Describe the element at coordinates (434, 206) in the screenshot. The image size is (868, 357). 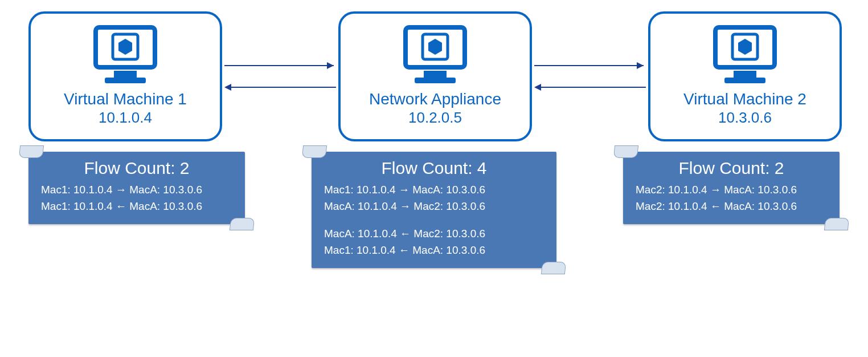
I see `flow-line: MacA: 10.1.0.4 → Mac2: 10.3.0.6` at that location.